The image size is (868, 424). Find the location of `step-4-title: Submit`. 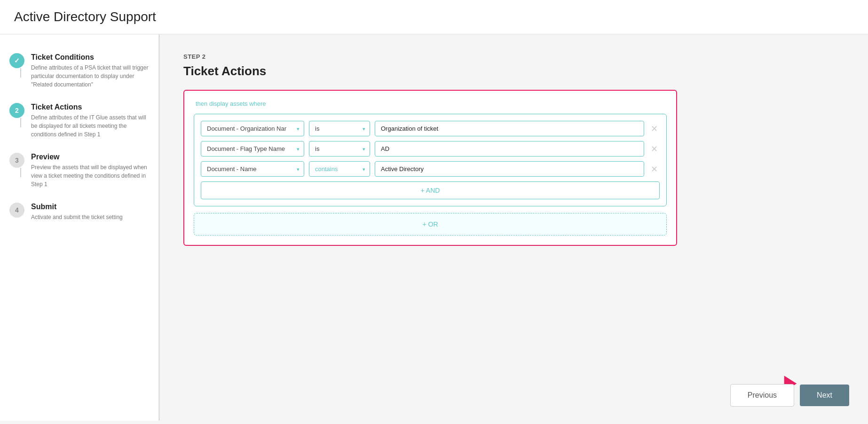

step-4-title: Submit is located at coordinates (77, 207).